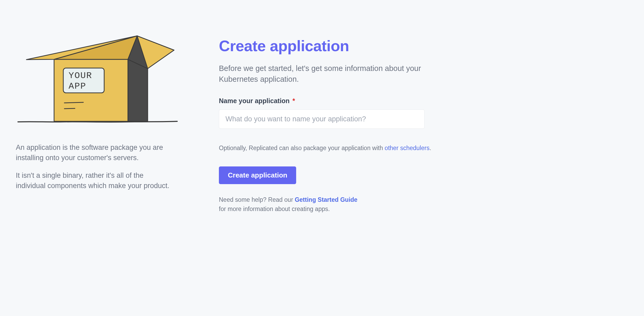 This screenshot has width=644, height=316. Describe the element at coordinates (424, 101) in the screenshot. I see `app-name-label: Name your application *` at that location.